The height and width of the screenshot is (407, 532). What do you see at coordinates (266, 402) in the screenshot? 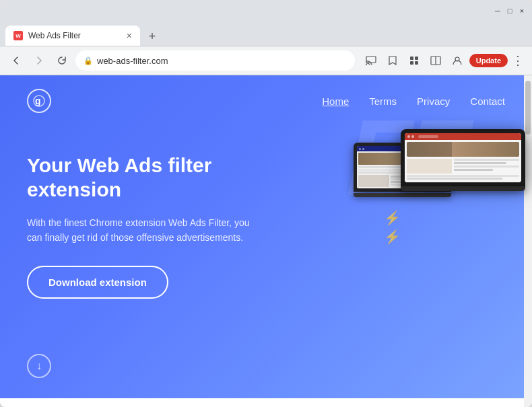
I see `bottom-section` at bounding box center [266, 402].